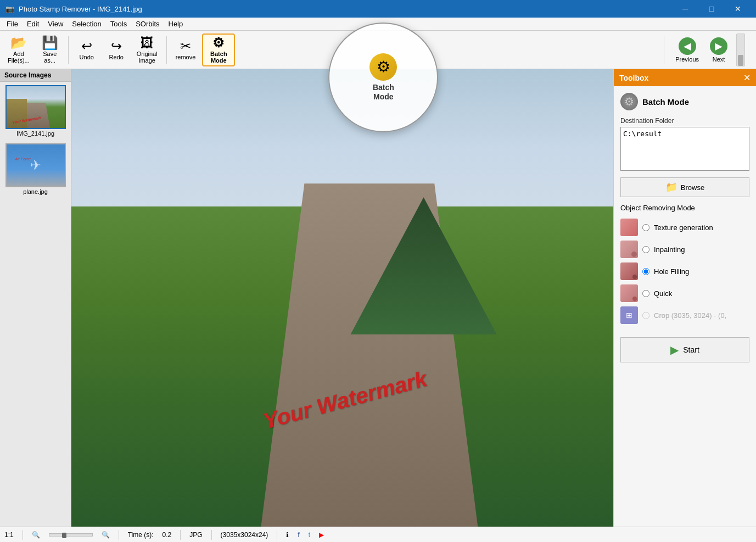  I want to click on menu-tools: Tools, so click(119, 24).